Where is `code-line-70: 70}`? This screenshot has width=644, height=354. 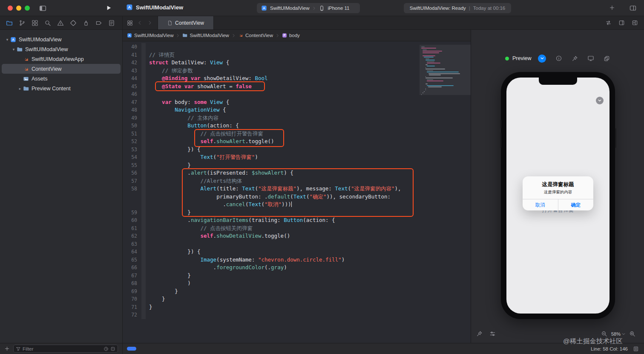 code-line-70: 70} is located at coordinates (271, 299).